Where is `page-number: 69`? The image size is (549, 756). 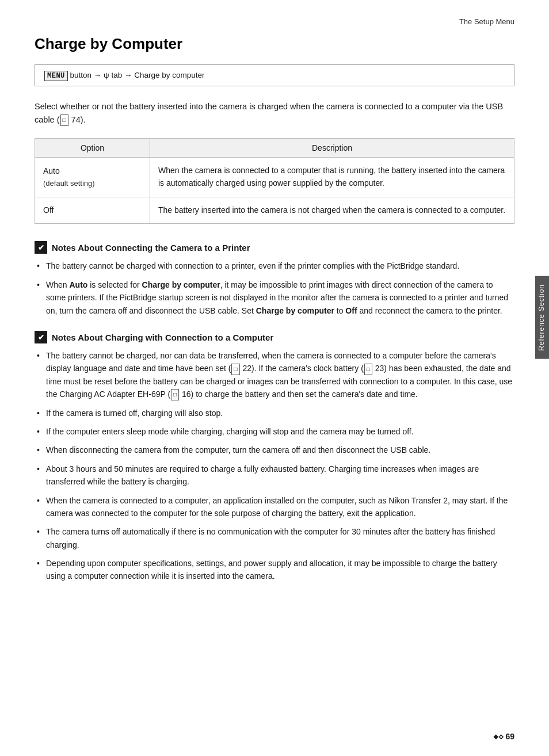 page-number: 69 is located at coordinates (510, 736).